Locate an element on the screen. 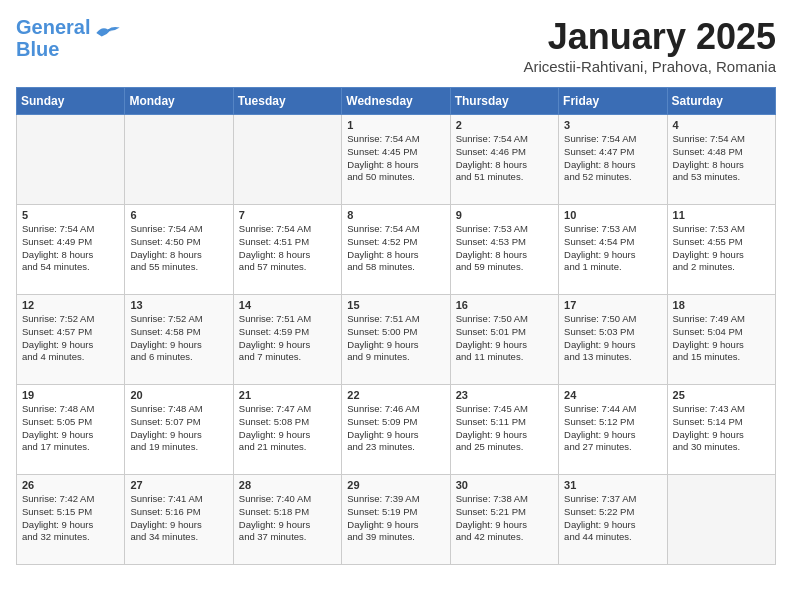 The width and height of the screenshot is (792, 612). day-info: Sunrise: 7:54 AM Sunset: 4:48 PM Dayligh… is located at coordinates (722, 158).